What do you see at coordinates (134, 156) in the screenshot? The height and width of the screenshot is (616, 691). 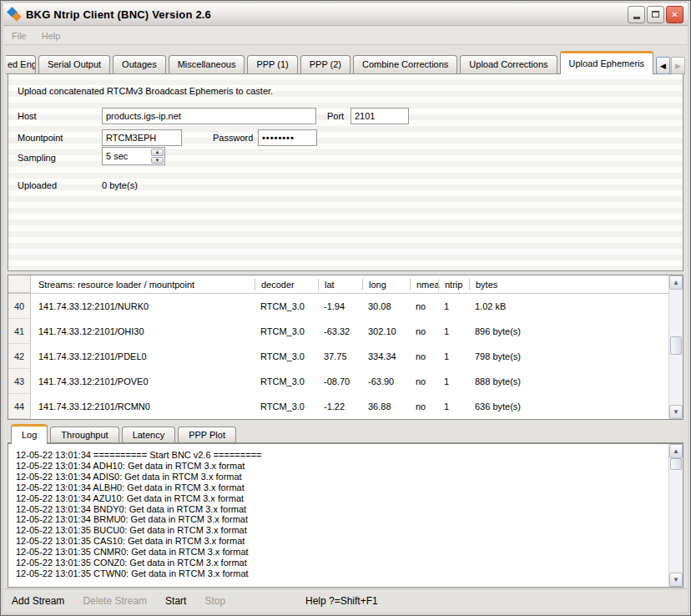 I see `sampling-spinner: 5 sec ▲ ▼` at bounding box center [134, 156].